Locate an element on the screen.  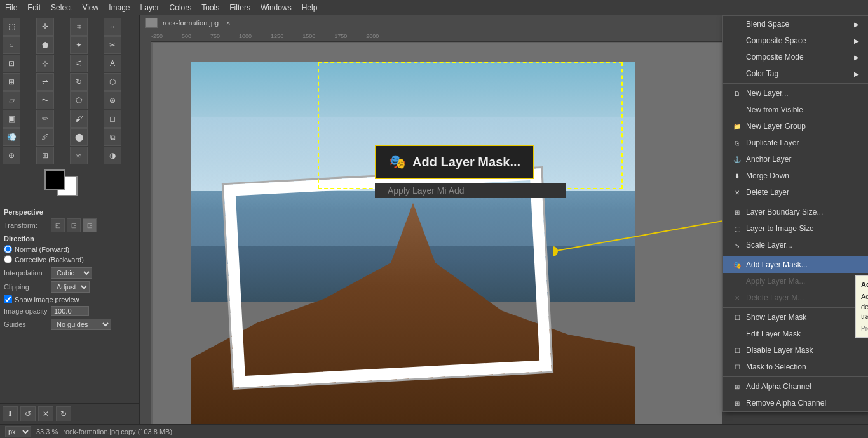
menu-windows: Windows is located at coordinates (276, 8).